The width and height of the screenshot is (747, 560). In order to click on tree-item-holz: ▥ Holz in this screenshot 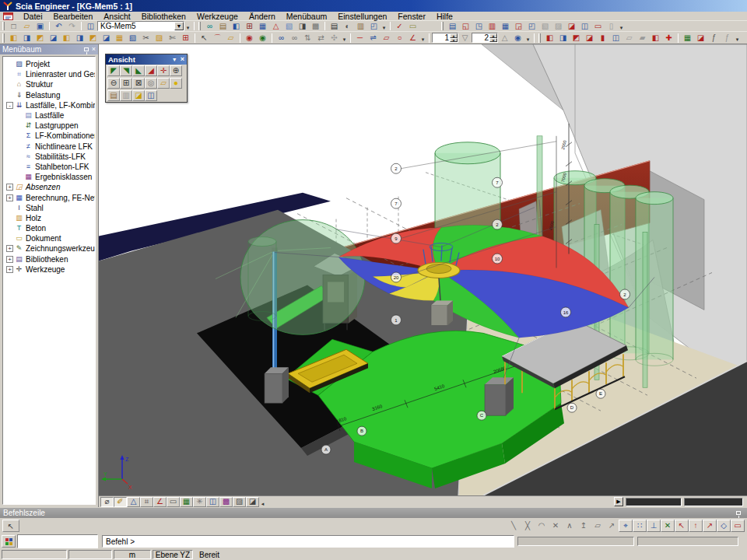, I will do `click(50, 218)`.